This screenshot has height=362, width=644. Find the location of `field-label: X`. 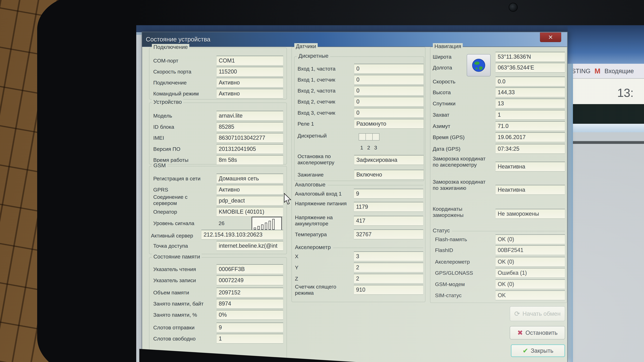

field-label: X is located at coordinates (297, 256).